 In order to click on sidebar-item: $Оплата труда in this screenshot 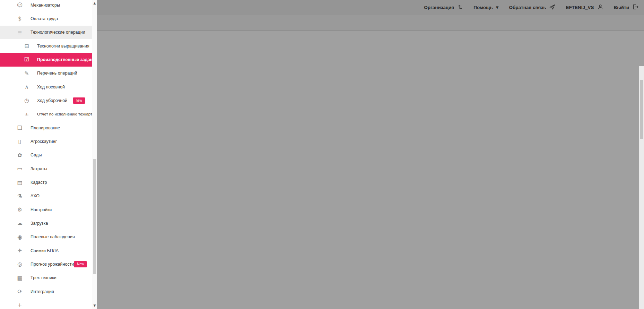, I will do `click(46, 19)`.